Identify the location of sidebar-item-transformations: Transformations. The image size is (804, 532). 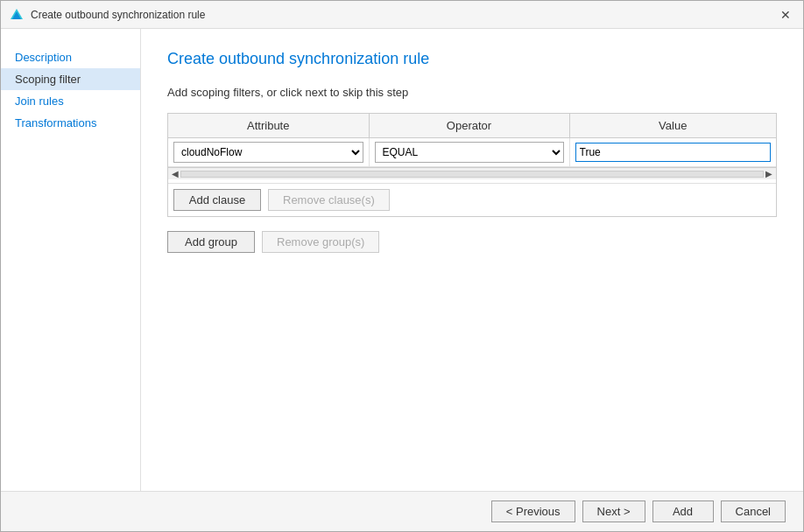
(70, 122).